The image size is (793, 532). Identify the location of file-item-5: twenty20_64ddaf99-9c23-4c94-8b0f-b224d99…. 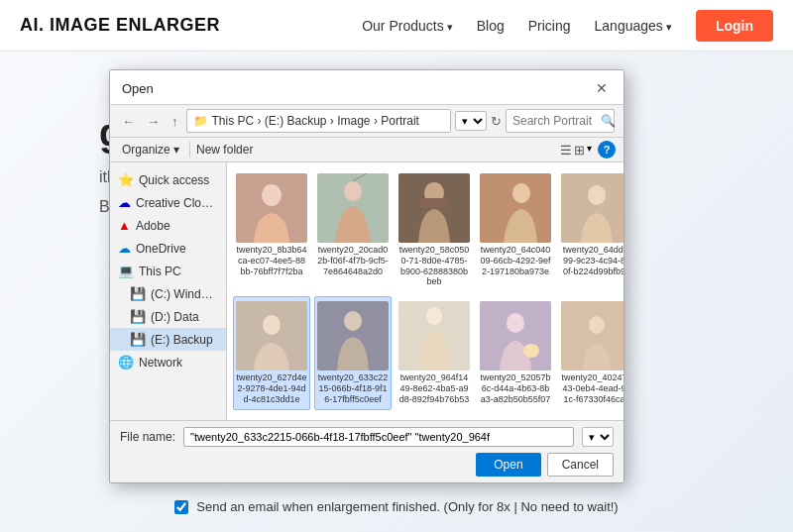
(591, 230).